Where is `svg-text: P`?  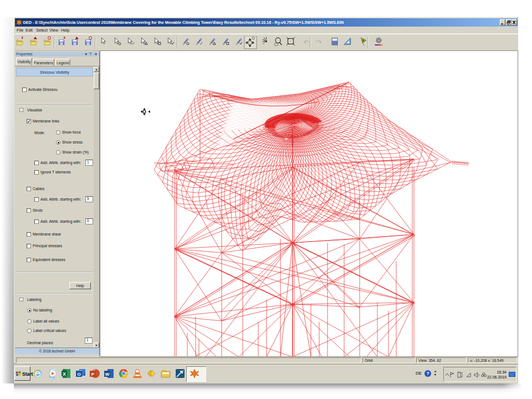 svg-text: P is located at coordinates (93, 375).